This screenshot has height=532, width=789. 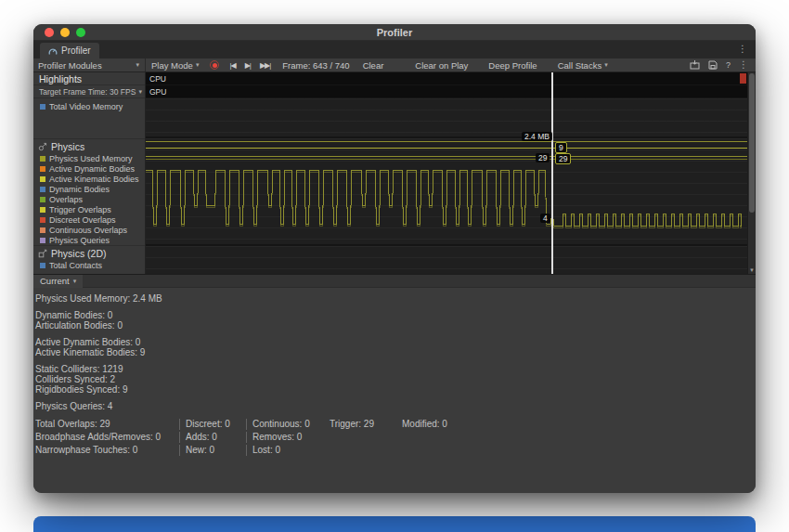 What do you see at coordinates (232, 65) in the screenshot?
I see `prev-frame-button: |◀` at bounding box center [232, 65].